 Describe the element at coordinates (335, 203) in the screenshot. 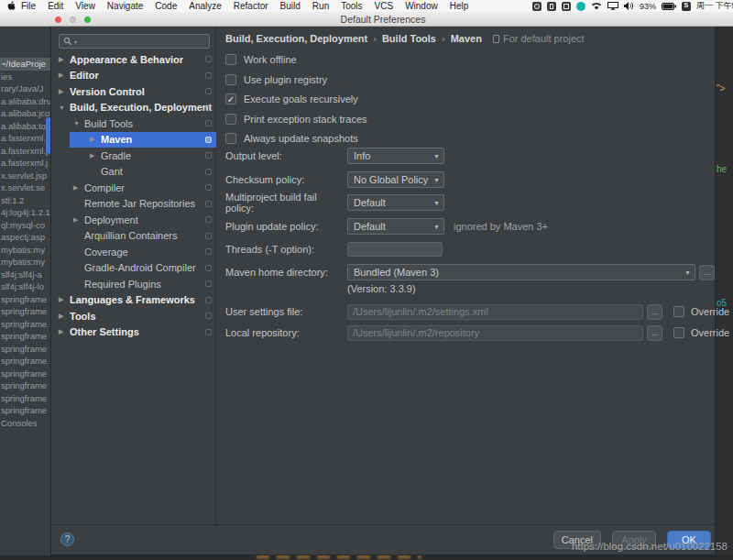

I see `field-row-multiproject-build-fail-policy: Multiproject build fail policy:Default▼` at that location.